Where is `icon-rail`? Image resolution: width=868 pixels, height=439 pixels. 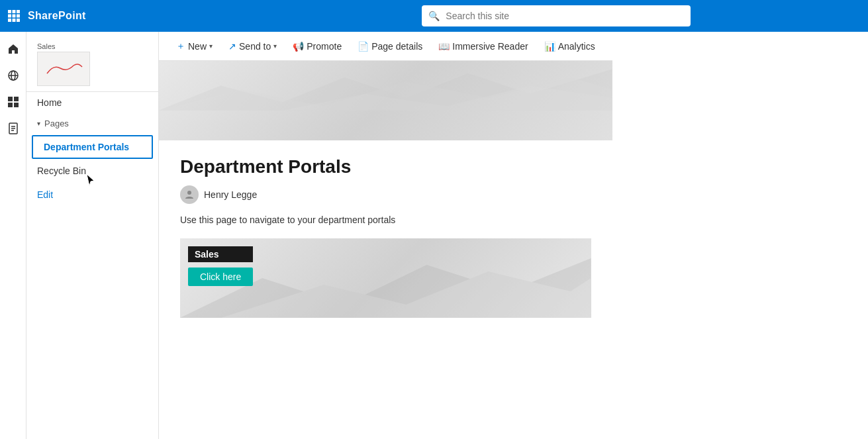
icon-rail is located at coordinates (13, 236).